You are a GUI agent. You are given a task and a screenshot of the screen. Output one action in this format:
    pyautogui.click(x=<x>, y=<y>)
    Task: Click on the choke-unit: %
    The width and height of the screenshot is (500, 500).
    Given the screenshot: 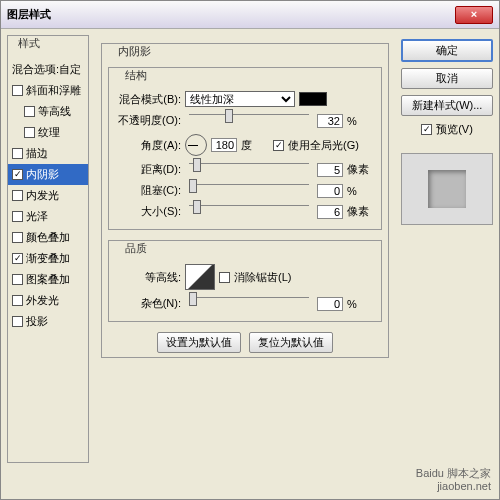 What is the action you would take?
    pyautogui.click(x=361, y=191)
    